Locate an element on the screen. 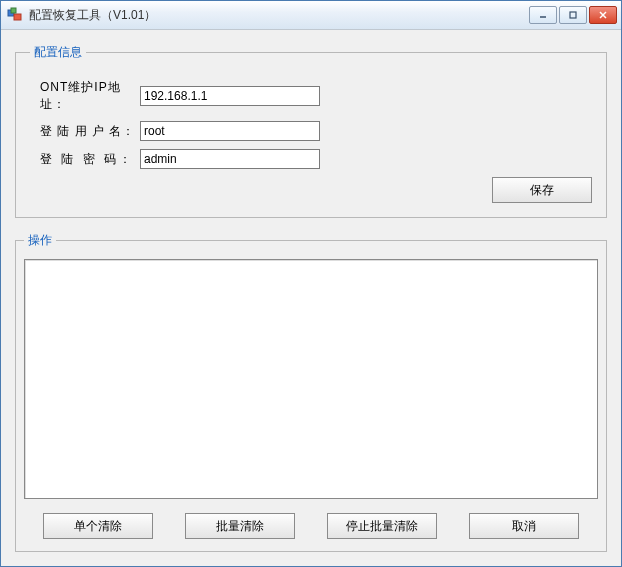 This screenshot has height=567, width=622. stop-batch-button: 停止批量清除 is located at coordinates (382, 526).